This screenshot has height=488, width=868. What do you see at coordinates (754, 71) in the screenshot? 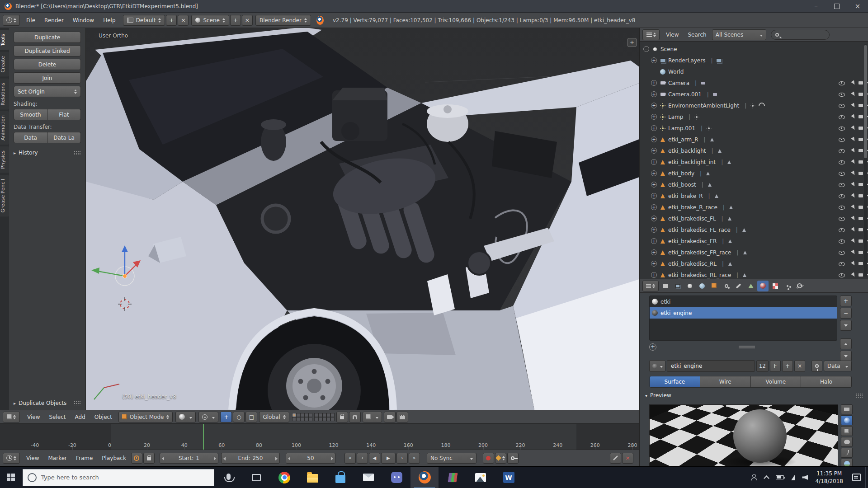
I see `outliner-row: World` at bounding box center [754, 71].